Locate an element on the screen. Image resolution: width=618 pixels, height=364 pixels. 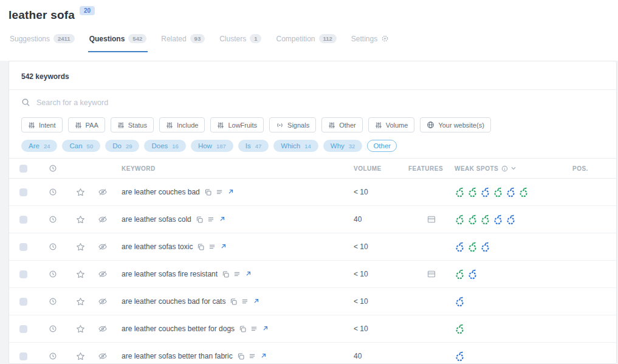
chip-how: How187 is located at coordinates (212, 146).